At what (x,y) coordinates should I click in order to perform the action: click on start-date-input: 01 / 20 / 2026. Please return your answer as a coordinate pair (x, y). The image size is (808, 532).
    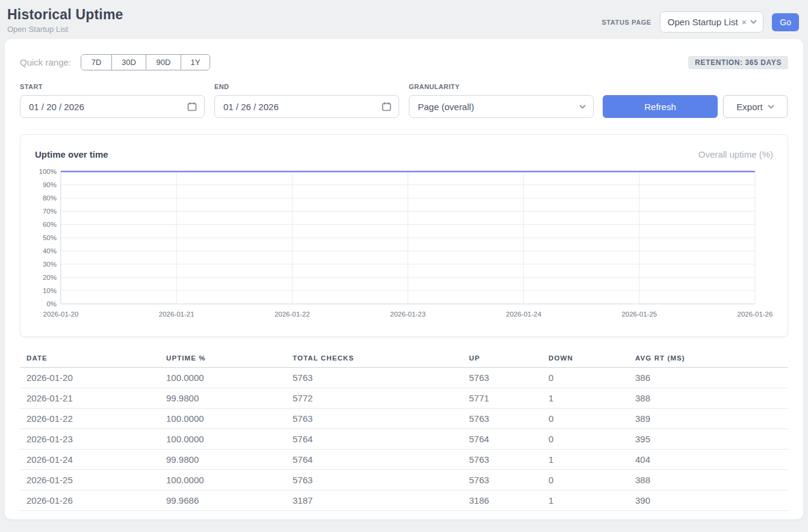
    Looking at the image, I should click on (112, 107).